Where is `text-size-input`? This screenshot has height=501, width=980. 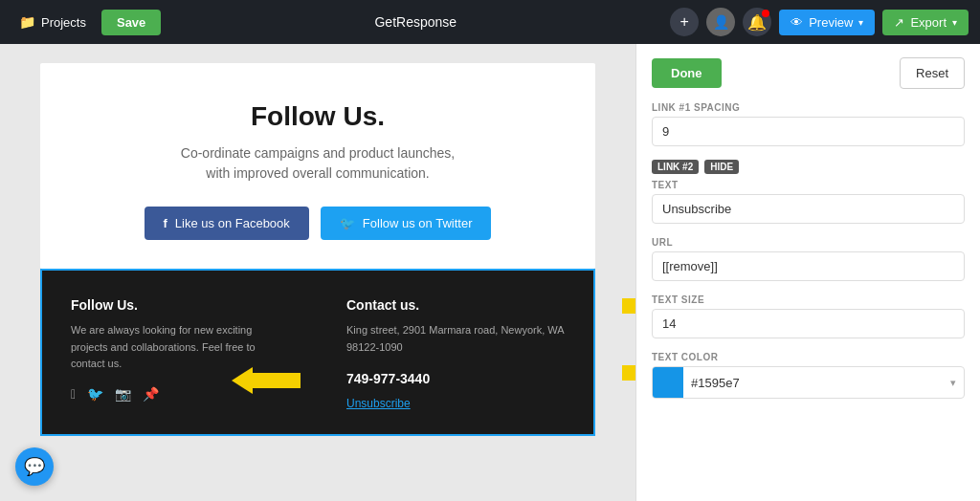
text-size-input is located at coordinates (808, 323).